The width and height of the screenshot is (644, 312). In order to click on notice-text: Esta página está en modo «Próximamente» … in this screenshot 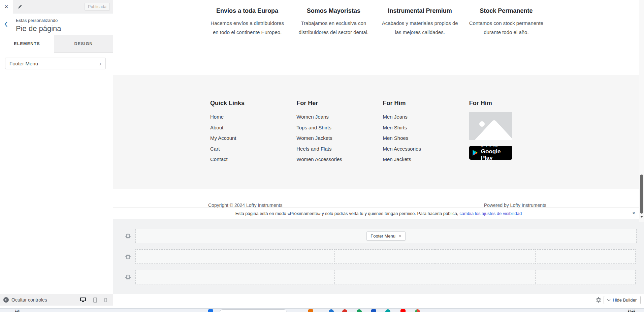, I will do `click(379, 214)`.